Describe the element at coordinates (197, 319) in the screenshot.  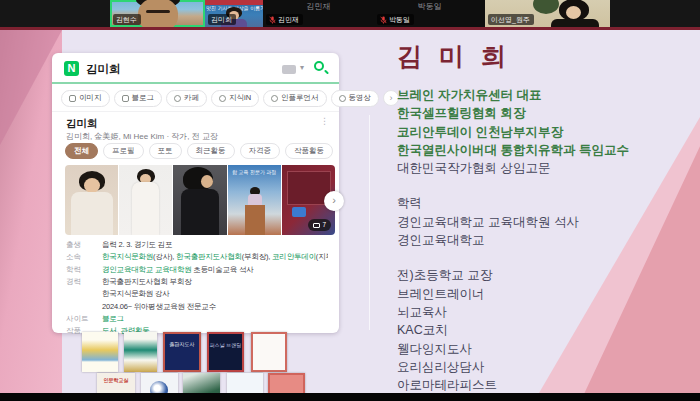
I see `info-row-site: 사이트 블로그` at that location.